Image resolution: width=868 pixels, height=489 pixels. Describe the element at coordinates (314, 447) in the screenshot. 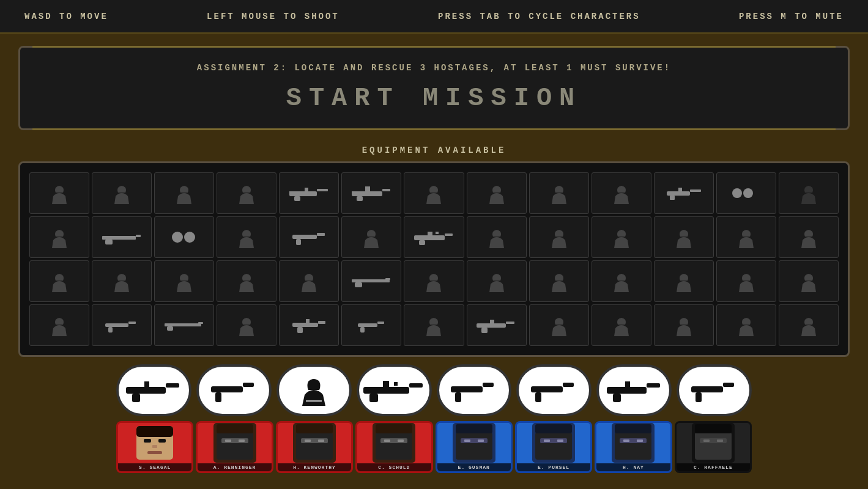

I see `character-kenworthy: H. KENWORTHY` at that location.